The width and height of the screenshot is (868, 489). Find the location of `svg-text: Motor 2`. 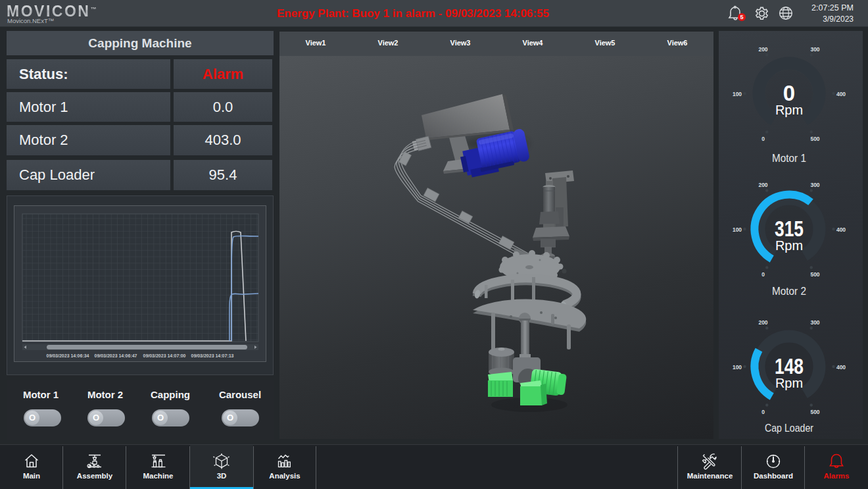

svg-text: Motor 2 is located at coordinates (789, 291).